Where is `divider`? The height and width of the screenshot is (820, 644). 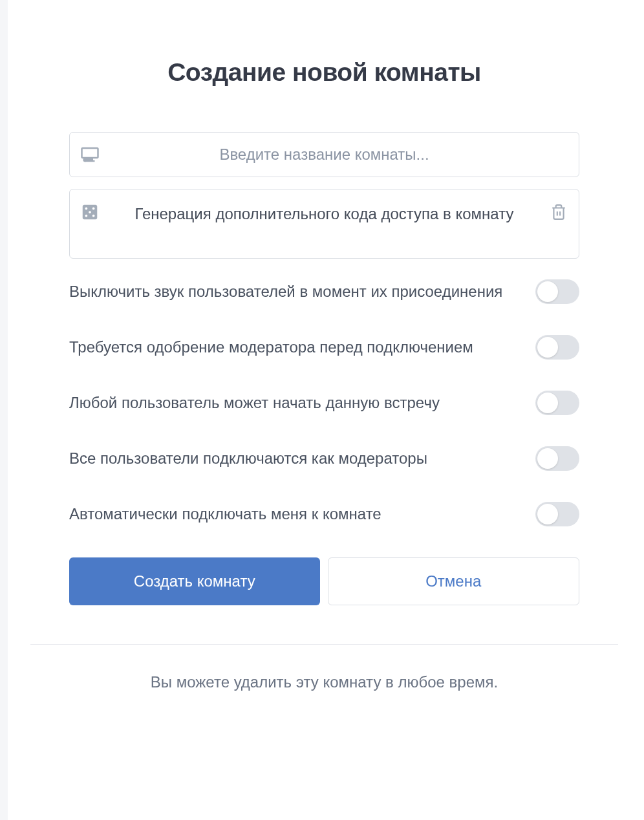
divider is located at coordinates (325, 644).